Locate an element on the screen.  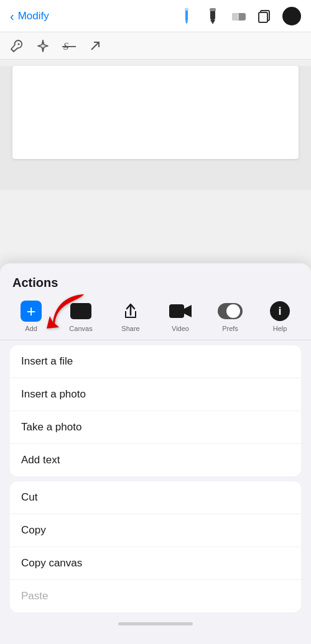
pencil-tool is located at coordinates (187, 16).